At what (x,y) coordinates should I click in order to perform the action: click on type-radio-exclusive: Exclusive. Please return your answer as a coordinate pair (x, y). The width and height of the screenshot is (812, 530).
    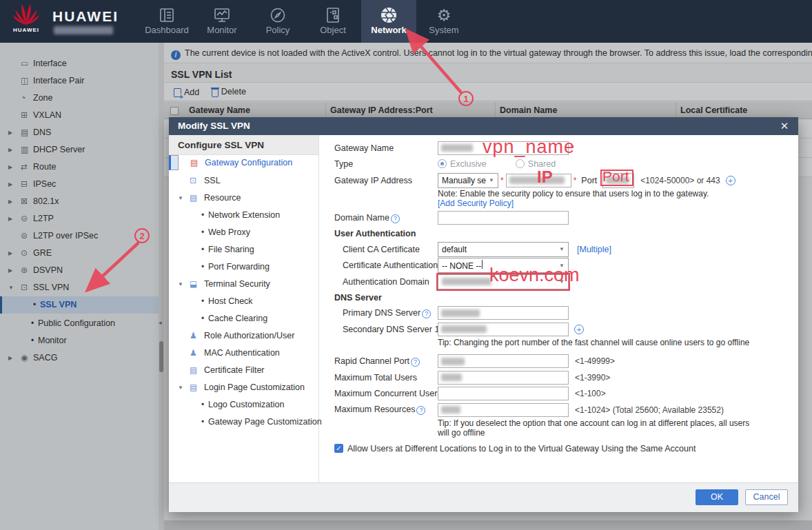
    Looking at the image, I should click on (477, 164).